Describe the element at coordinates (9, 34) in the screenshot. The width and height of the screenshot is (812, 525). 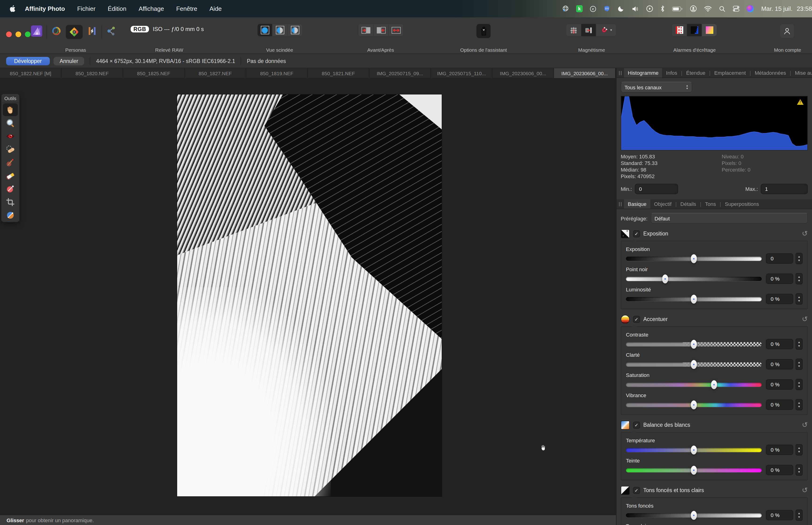
I see `close-window-button` at that location.